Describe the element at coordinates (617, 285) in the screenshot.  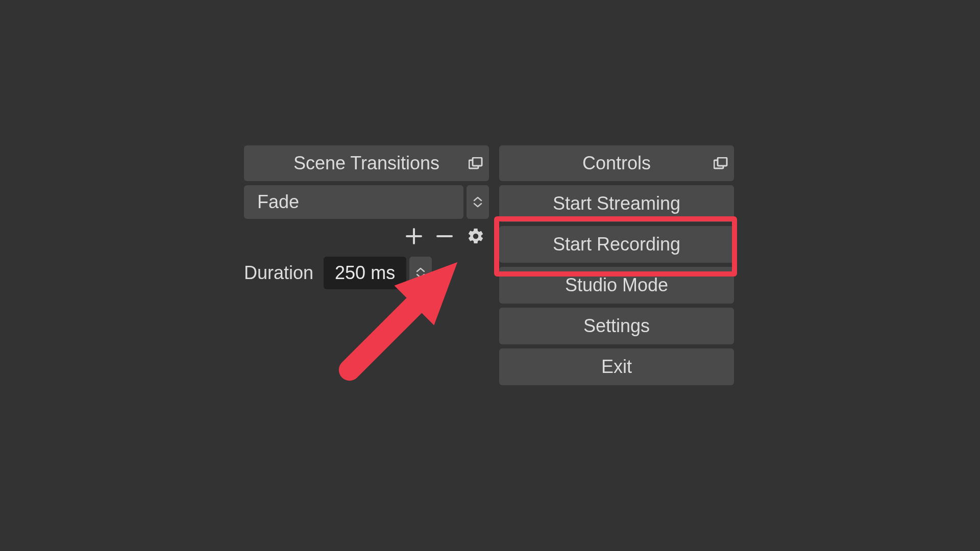
I see `controls-buttons: Start Streaming Start Recording Studio M…` at that location.